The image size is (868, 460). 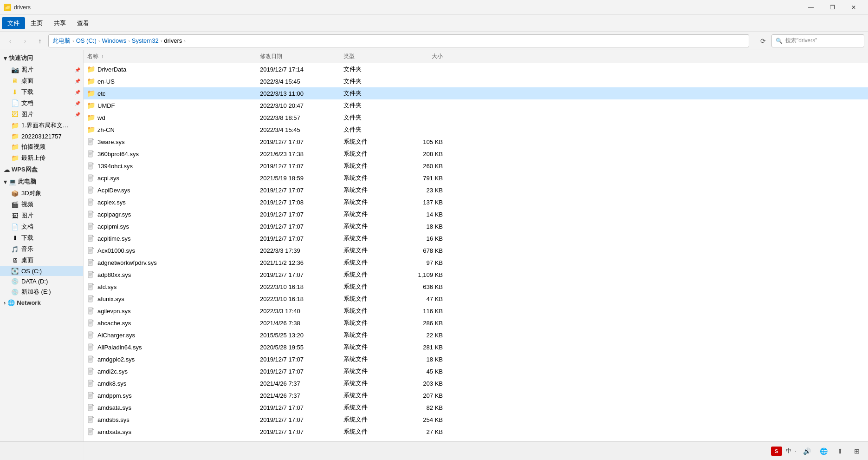 I want to click on menu-home: 主页, so click(x=37, y=23).